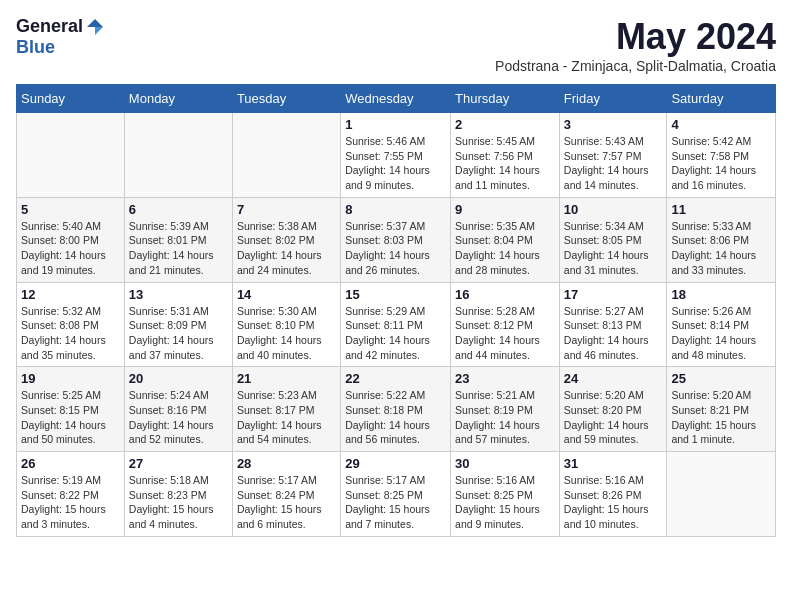 The height and width of the screenshot is (612, 792). Describe the element at coordinates (286, 99) in the screenshot. I see `day-of-week-header: Tuesday` at that location.